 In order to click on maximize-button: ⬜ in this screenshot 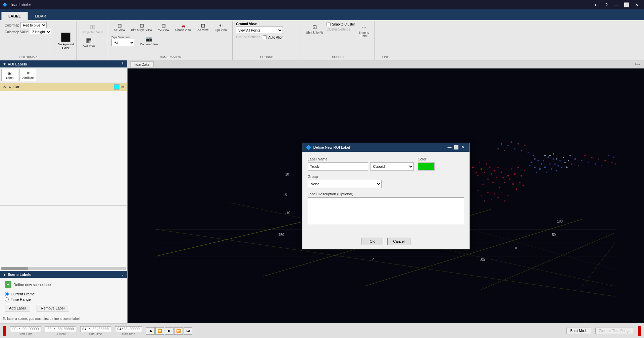, I will do `click(627, 5)`.